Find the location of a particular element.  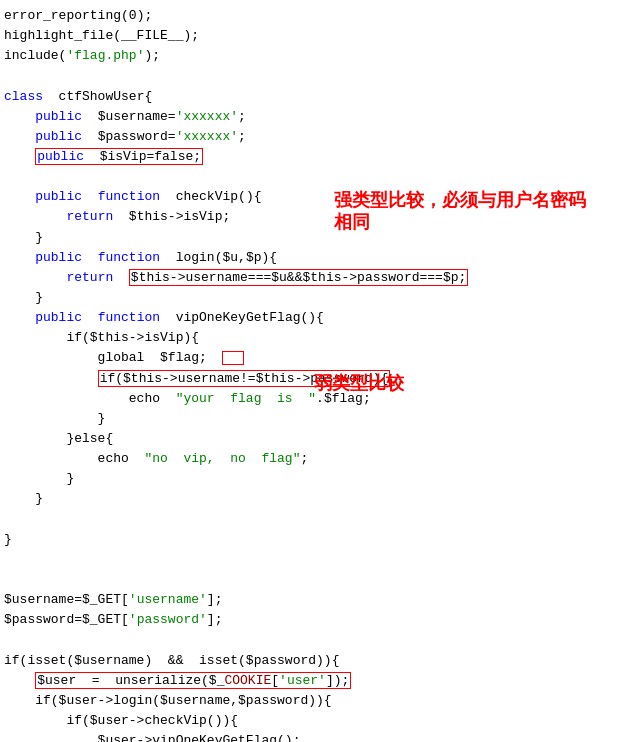

code-line-vip2: if($this->isVip){ is located at coordinates (314, 338).